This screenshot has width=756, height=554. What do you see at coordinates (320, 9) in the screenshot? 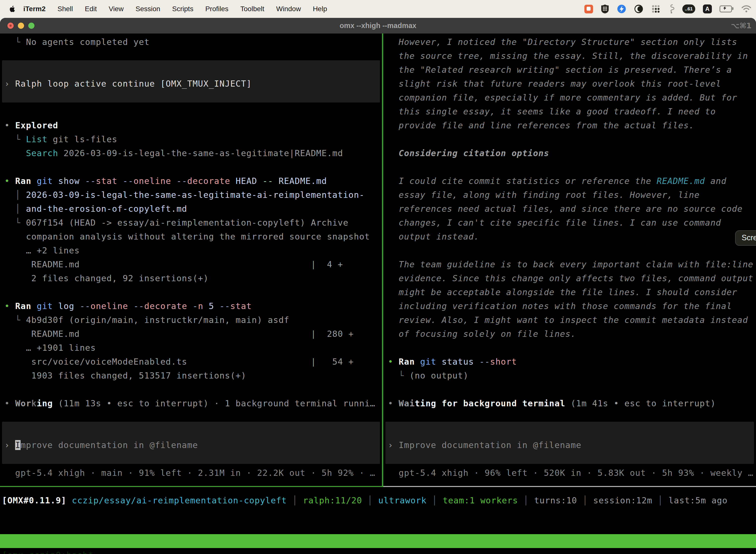
I see `menu-item-help: Help` at bounding box center [320, 9].